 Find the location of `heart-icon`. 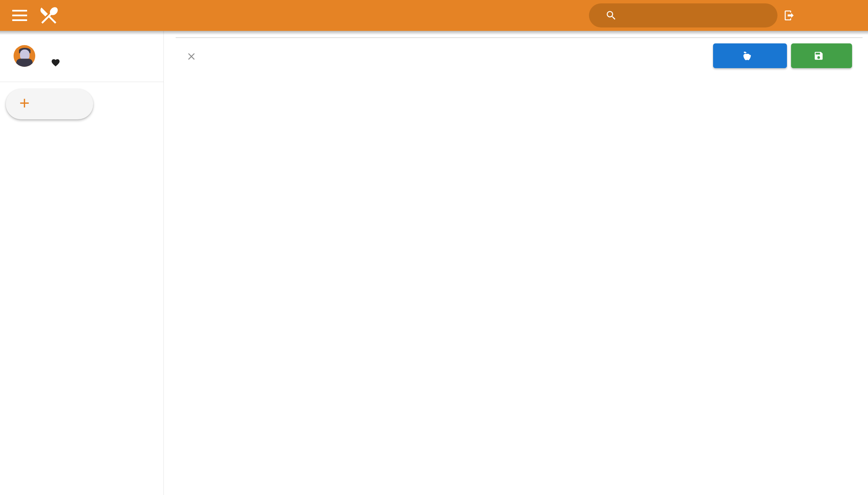

heart-icon is located at coordinates (56, 63).